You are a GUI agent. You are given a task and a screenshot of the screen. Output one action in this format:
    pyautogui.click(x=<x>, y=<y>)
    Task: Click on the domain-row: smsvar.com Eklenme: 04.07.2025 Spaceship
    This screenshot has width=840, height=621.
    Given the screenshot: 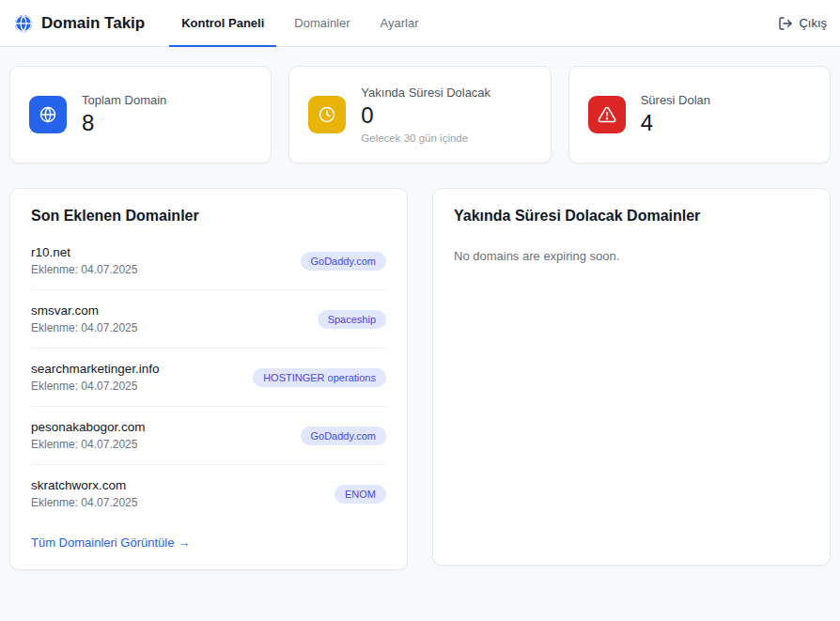 What is the action you would take?
    pyautogui.click(x=209, y=319)
    